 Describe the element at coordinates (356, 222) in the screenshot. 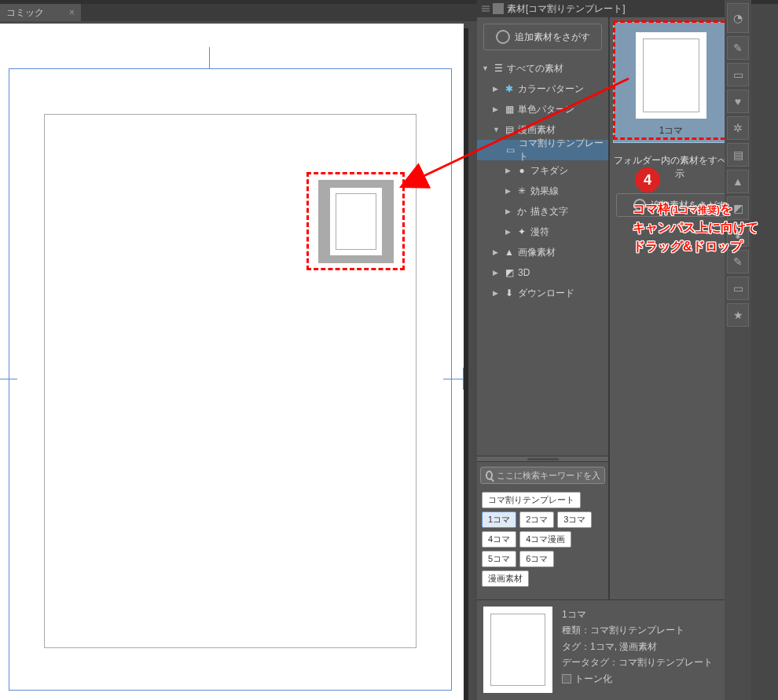

I see `dragged-material-thumbnail` at that location.